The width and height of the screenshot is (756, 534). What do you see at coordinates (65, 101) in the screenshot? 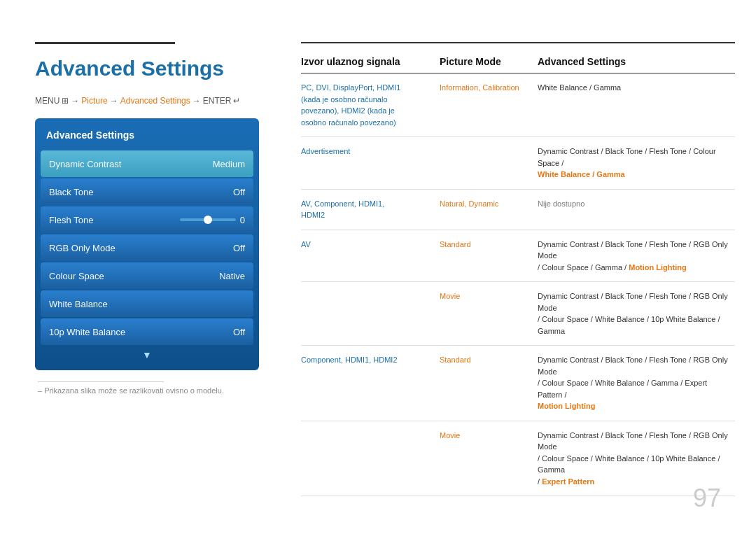
I see `breadcrumb-icon: ⊞` at bounding box center [65, 101].